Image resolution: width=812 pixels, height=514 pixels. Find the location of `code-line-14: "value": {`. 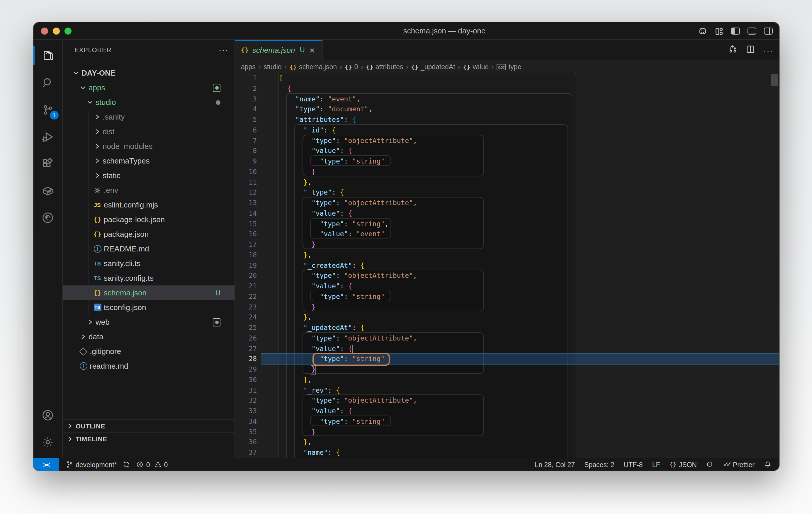

code-line-14: "value": { is located at coordinates (348, 214).